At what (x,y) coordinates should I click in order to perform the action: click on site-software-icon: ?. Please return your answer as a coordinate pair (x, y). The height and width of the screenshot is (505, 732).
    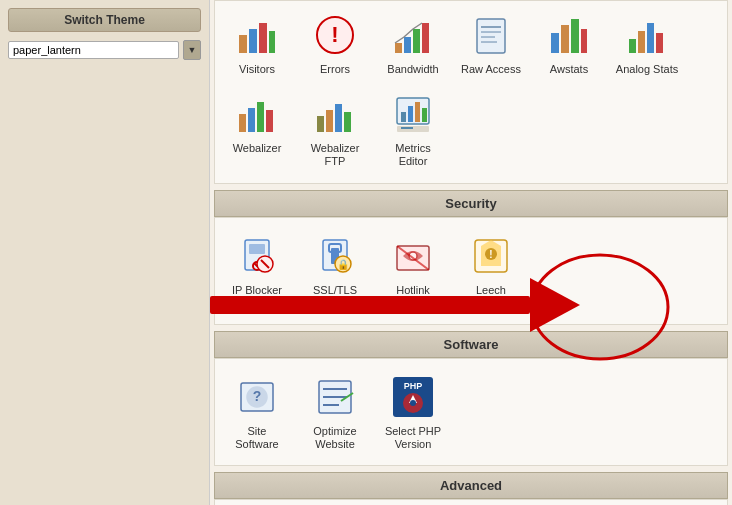
    Looking at the image, I should click on (257, 397).